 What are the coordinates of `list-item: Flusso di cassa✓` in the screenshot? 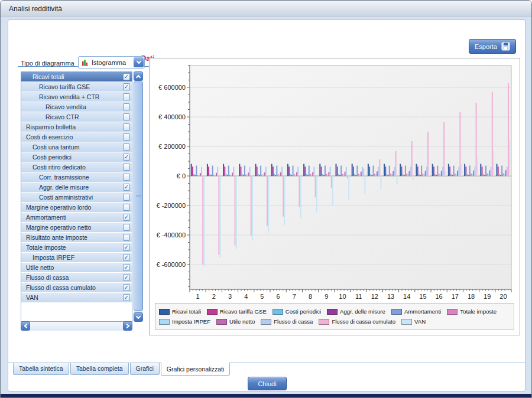 It's located at (77, 278).